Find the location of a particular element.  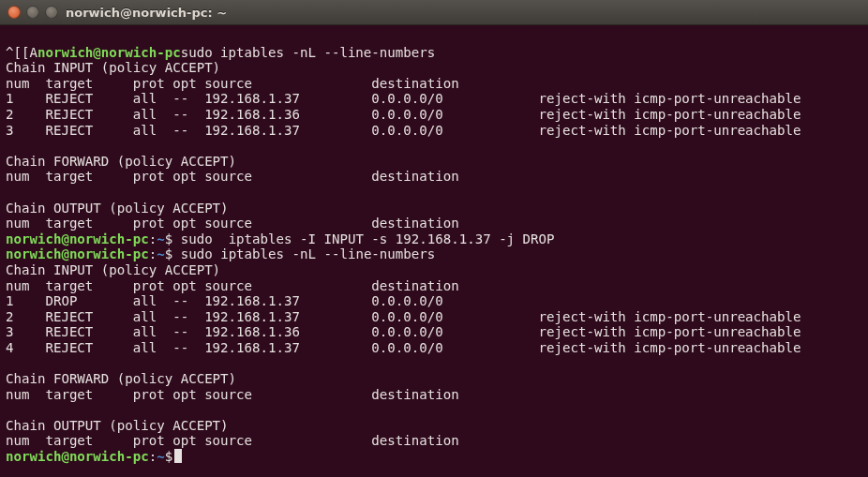

table-row: 2 REJECT all -- 192.168.1.36 0.0.0.0/0 r… is located at coordinates (403, 114).